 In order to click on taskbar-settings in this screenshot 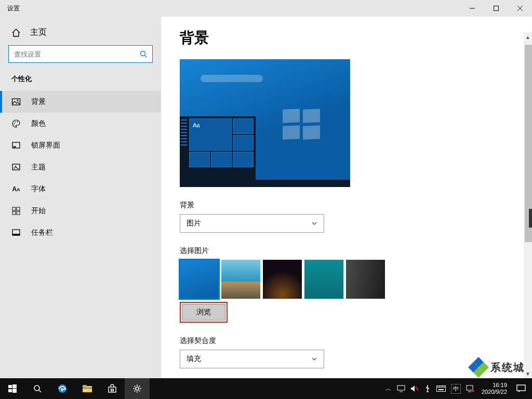, I will do `click(137, 389)`.